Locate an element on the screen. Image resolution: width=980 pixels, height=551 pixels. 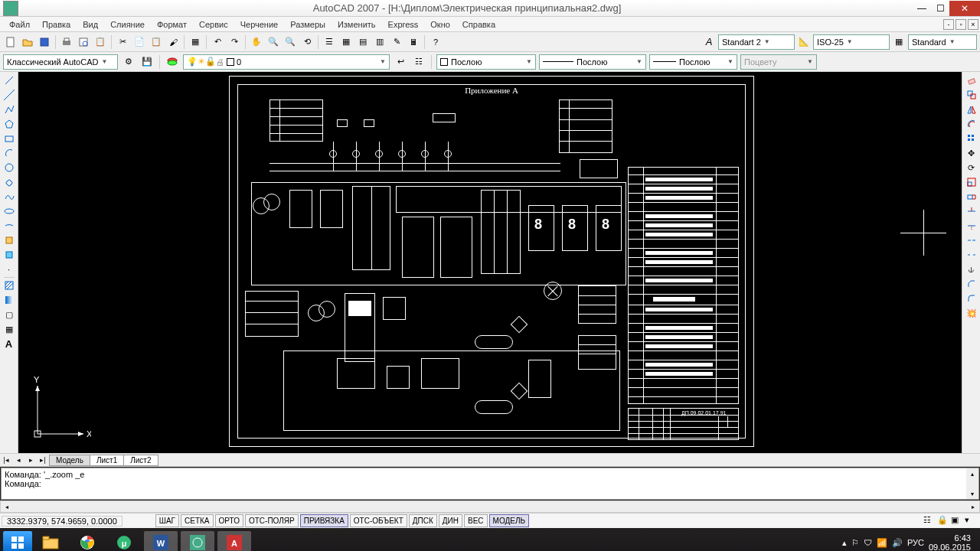
scale-tool is located at coordinates (972, 182).